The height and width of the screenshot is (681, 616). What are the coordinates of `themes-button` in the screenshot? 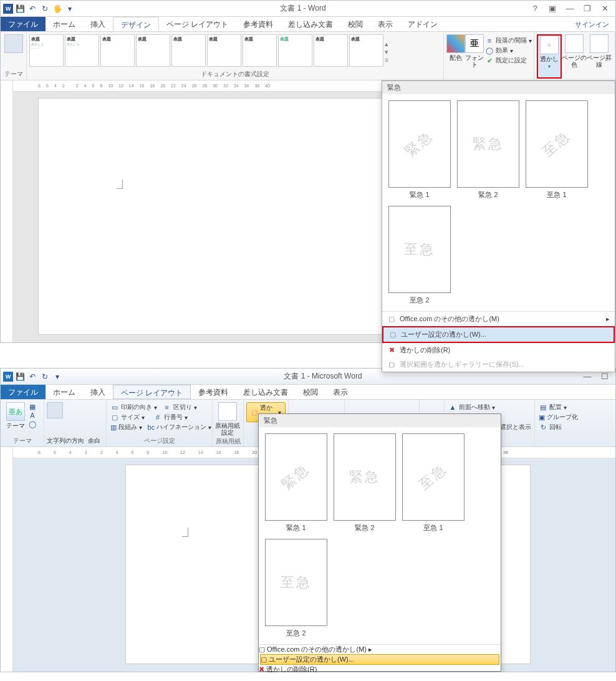 It's located at (14, 51).